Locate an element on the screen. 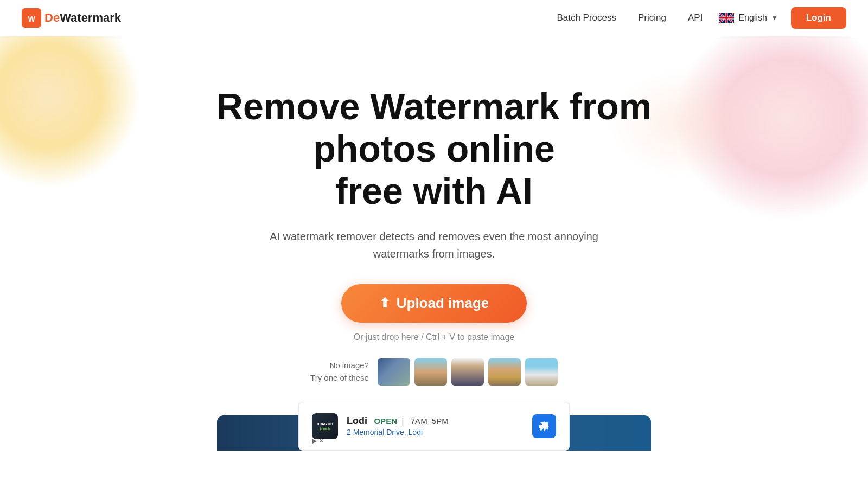  nav-api: API is located at coordinates (695, 18).